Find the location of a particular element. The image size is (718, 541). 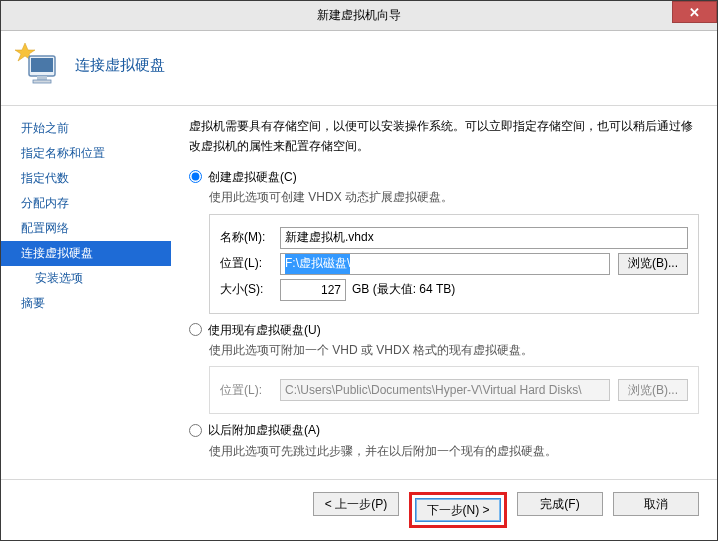

window-title: 新建虚拟机向导 is located at coordinates (359, 16).